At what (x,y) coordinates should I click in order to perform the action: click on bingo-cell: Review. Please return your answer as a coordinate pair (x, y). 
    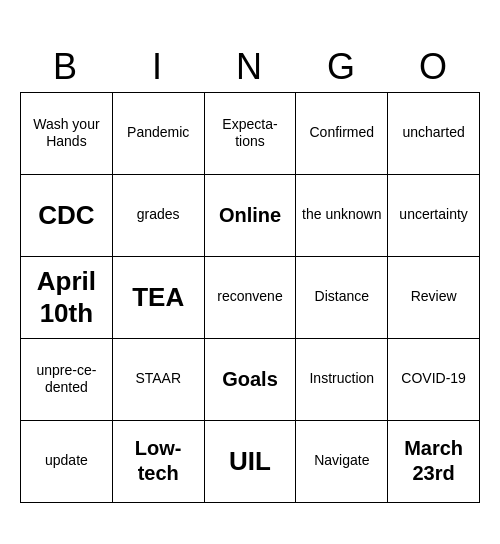
    Looking at the image, I should click on (434, 298).